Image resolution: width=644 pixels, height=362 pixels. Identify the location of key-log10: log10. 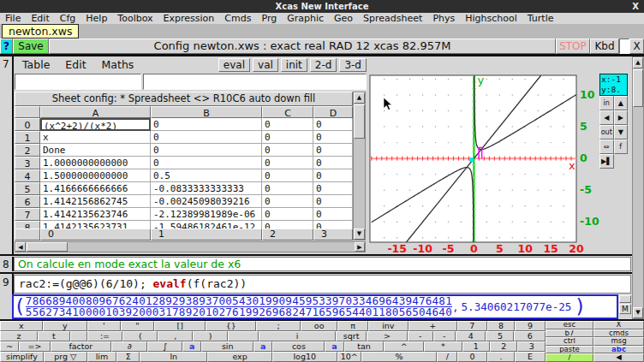
(305, 357).